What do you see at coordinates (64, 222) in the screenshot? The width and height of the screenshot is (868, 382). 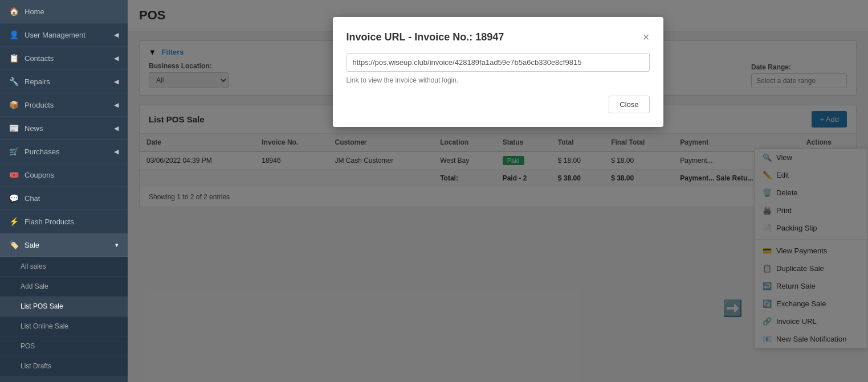 I see `sidebar-item-flash-products: ⚡ Flash Products` at bounding box center [64, 222].